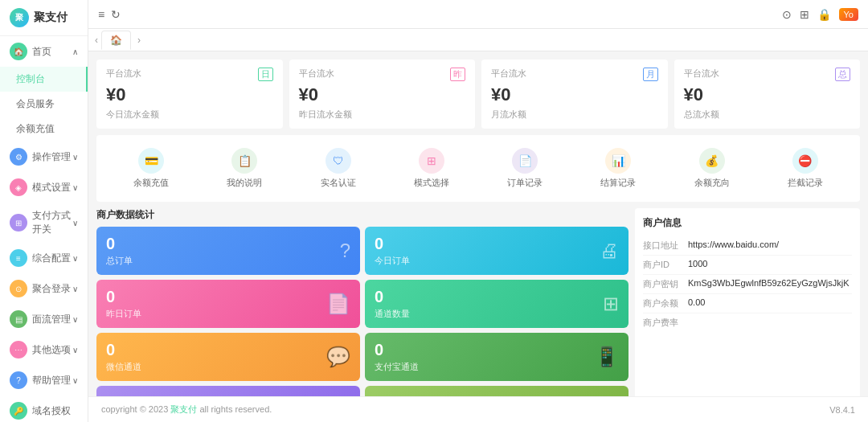 The image size is (868, 422). Describe the element at coordinates (770, 264) in the screenshot. I see `info-value-id: 1000` at that location.